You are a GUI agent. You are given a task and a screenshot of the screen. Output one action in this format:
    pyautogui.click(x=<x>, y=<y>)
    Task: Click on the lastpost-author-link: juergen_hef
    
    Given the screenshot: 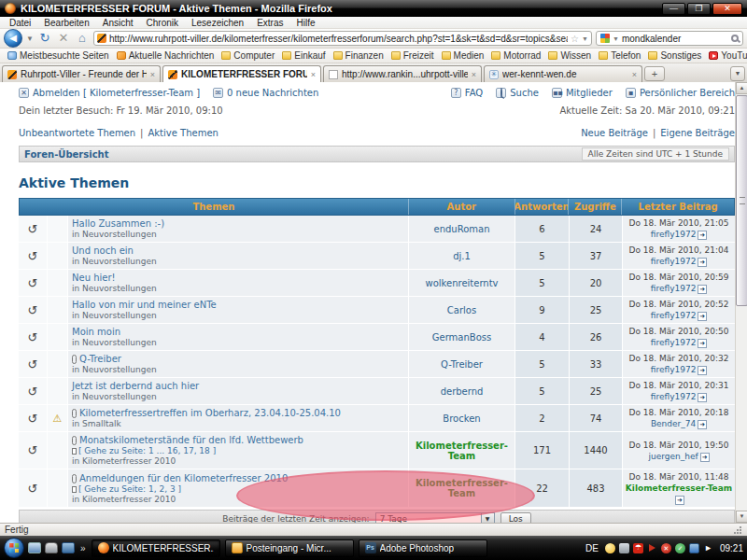 What is the action you would take?
    pyautogui.click(x=672, y=456)
    